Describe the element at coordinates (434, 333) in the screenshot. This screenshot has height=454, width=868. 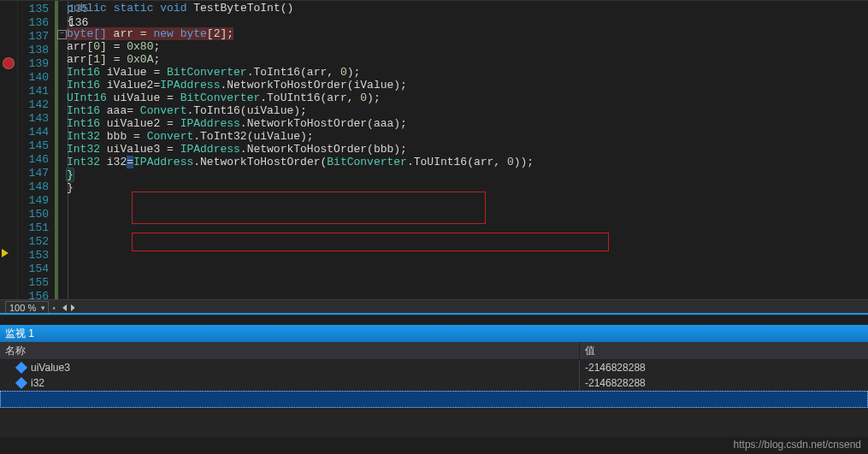
I see `watch-panel-title: 监视 1` at that location.